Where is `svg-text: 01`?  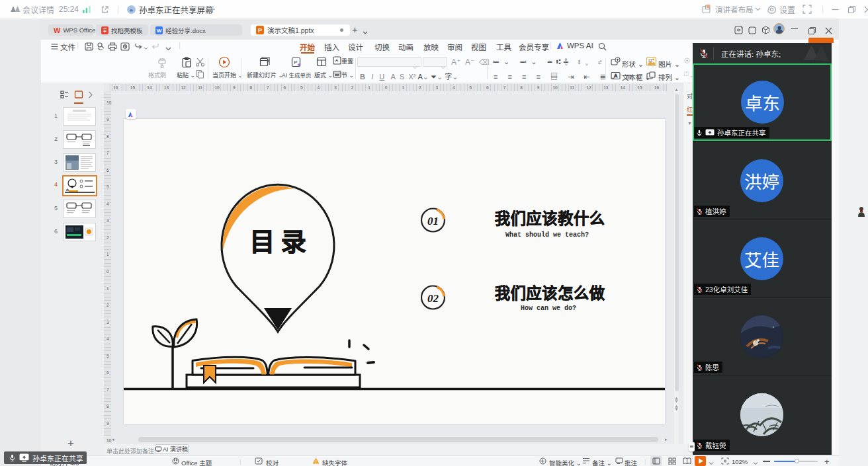 svg-text: 01 is located at coordinates (433, 221).